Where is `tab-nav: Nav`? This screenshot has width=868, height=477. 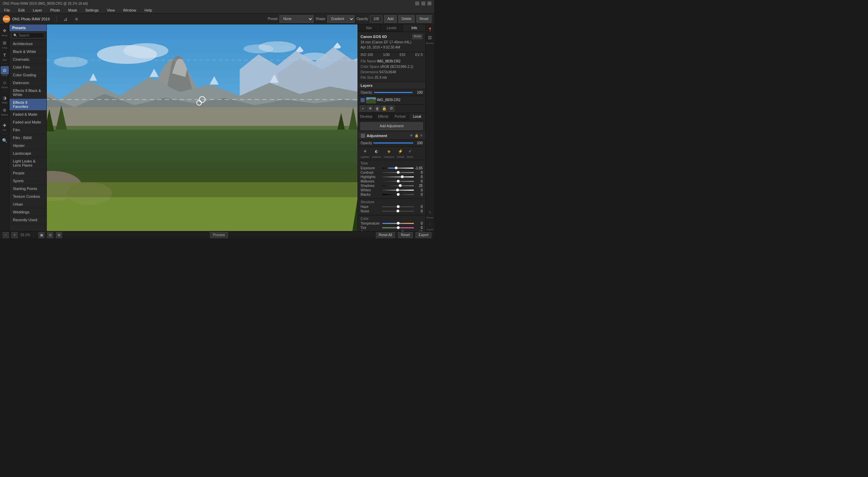
tab-nav: Nav is located at coordinates (369, 28).